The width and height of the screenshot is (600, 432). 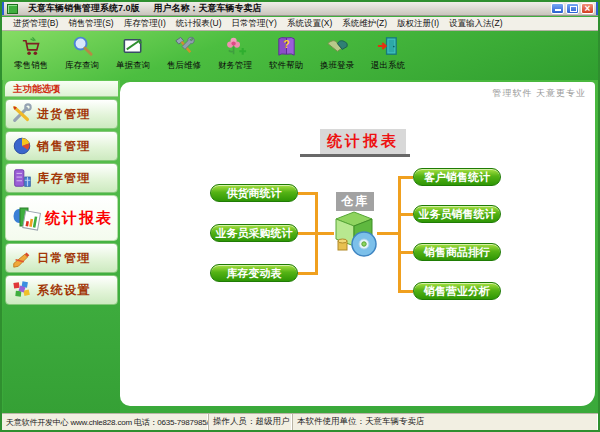 What do you see at coordinates (22, 146) in the screenshot?
I see `sales-pie-icon` at bounding box center [22, 146].